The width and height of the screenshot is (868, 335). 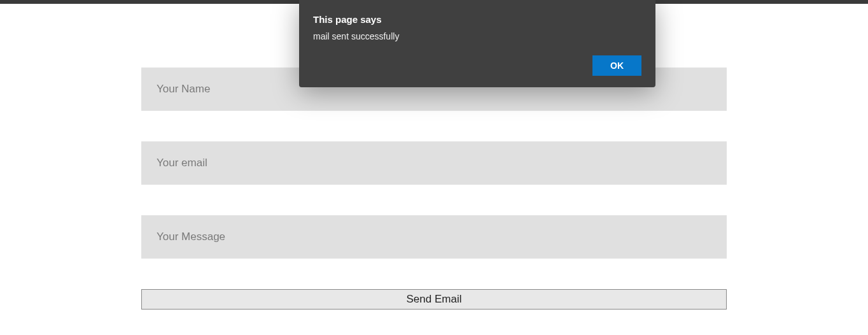 What do you see at coordinates (434, 237) in the screenshot?
I see `message-input` at bounding box center [434, 237].